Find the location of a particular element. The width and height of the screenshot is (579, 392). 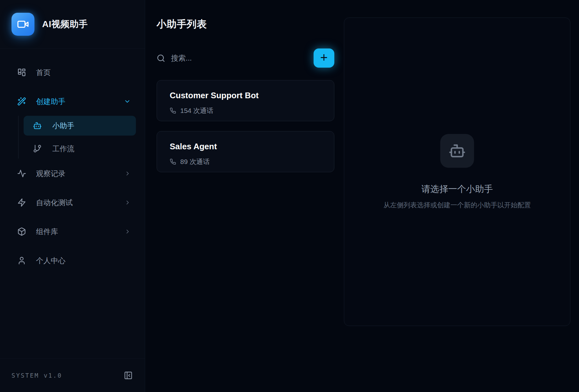

sidebar-item-component-library: 组件库 is located at coordinates (73, 232).